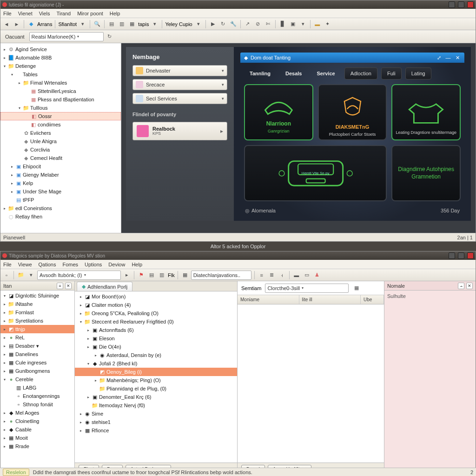 Image resolution: width=476 pixels, height=476 pixels. Describe the element at coordinates (352, 112) in the screenshot. I see `tile-diaksmetng: DIAKSMETnG Pluctopberi Carfor Stoets` at that location.